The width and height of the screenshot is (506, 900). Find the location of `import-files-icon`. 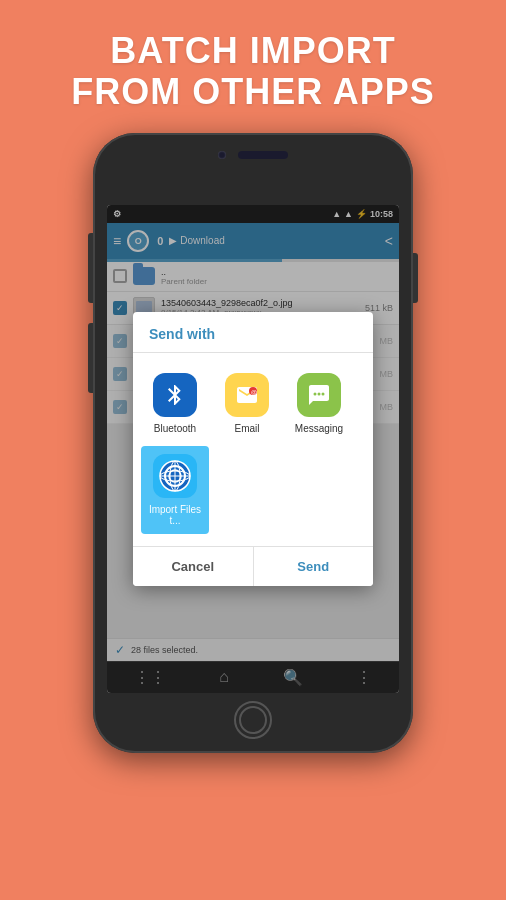

import-files-icon is located at coordinates (175, 476).